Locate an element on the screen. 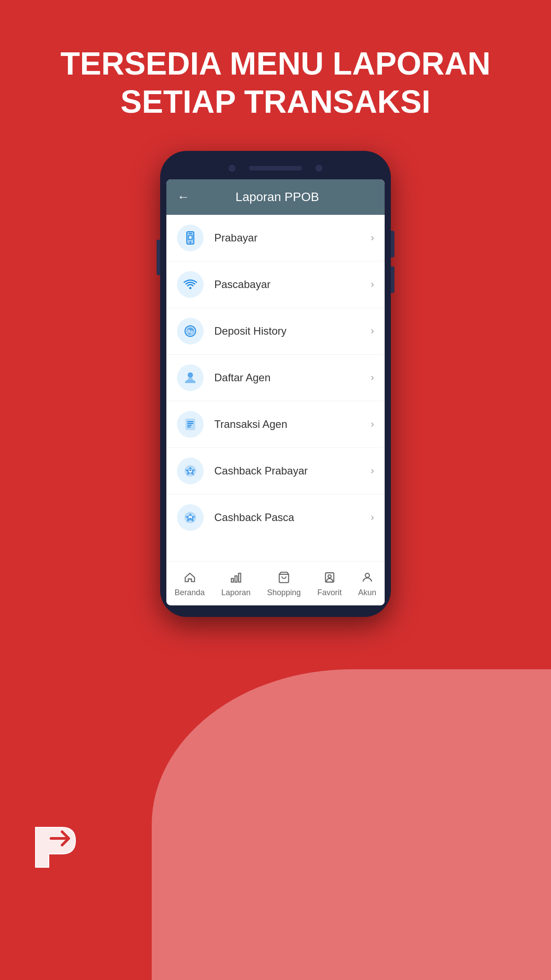  prabayar-icon-wrap is located at coordinates (190, 238).